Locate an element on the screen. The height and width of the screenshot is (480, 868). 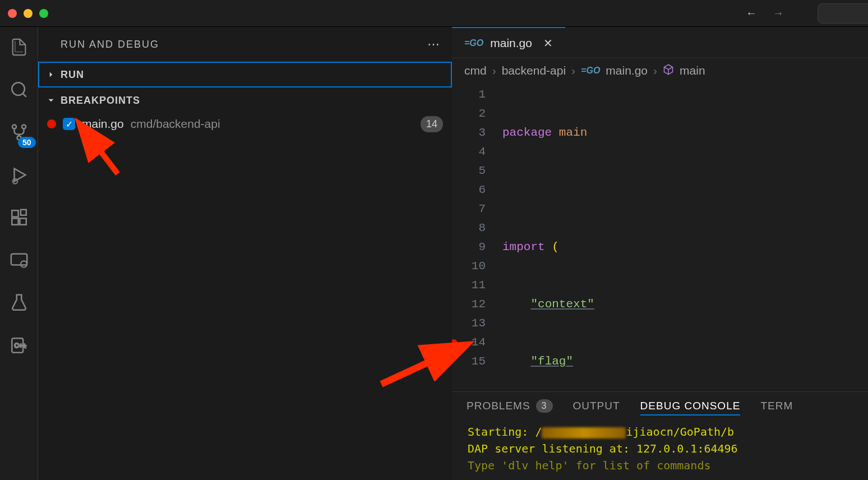
line-number: 3 is located at coordinates (469, 133).